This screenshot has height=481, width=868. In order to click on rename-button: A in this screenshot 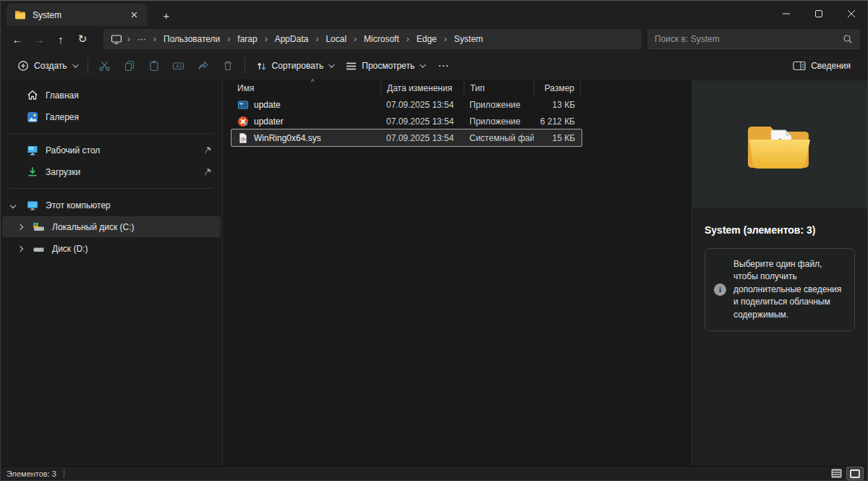, I will do `click(179, 66)`.